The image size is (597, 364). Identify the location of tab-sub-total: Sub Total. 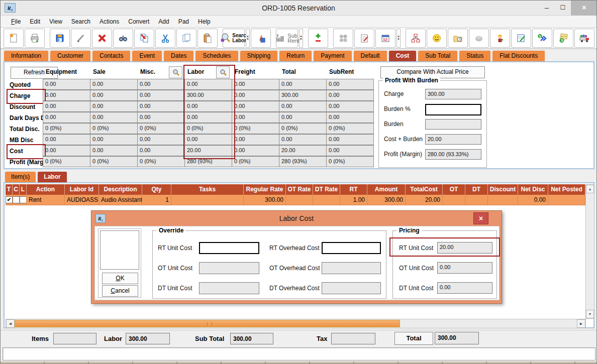
(438, 56).